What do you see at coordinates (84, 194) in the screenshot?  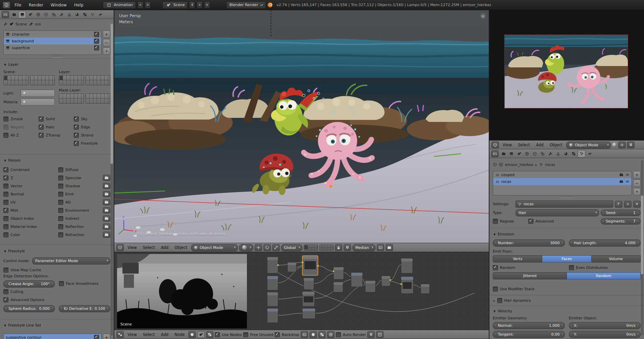 I see `pass-option: Emit` at bounding box center [84, 194].